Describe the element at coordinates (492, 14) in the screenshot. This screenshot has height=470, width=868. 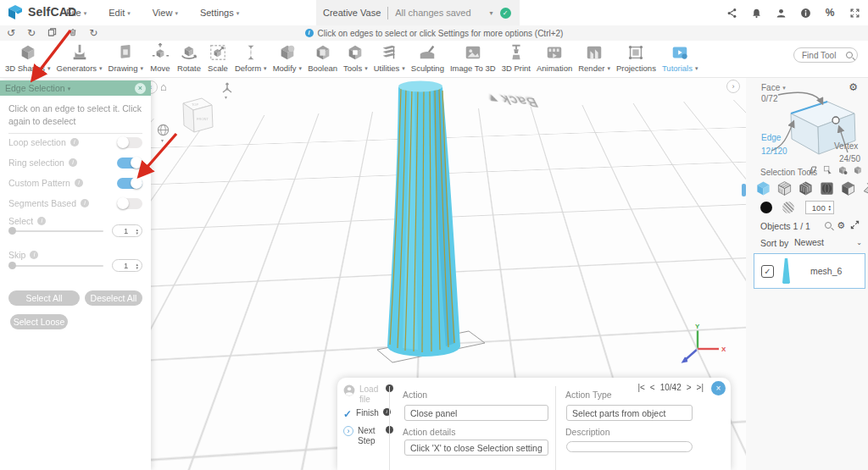
I see `project-dropdown-icon: ▾` at that location.